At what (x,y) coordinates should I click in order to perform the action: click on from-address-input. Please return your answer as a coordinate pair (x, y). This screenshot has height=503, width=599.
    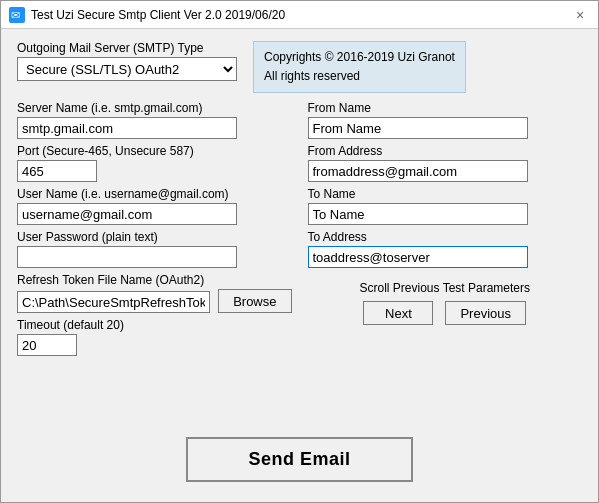
    Looking at the image, I should click on (418, 171).